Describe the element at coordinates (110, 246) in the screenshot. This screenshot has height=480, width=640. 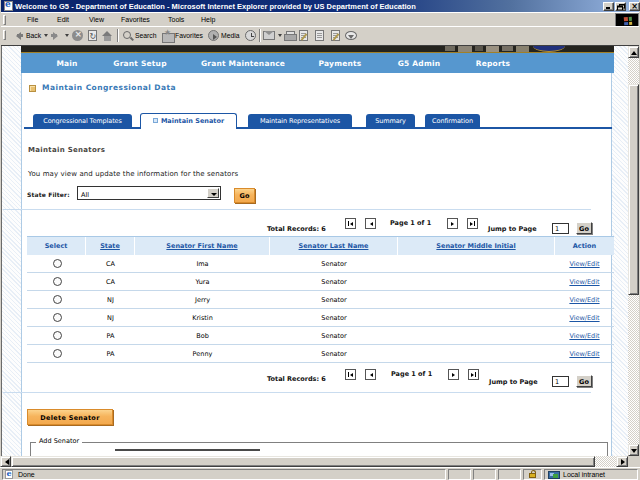
I see `col-state: State` at that location.